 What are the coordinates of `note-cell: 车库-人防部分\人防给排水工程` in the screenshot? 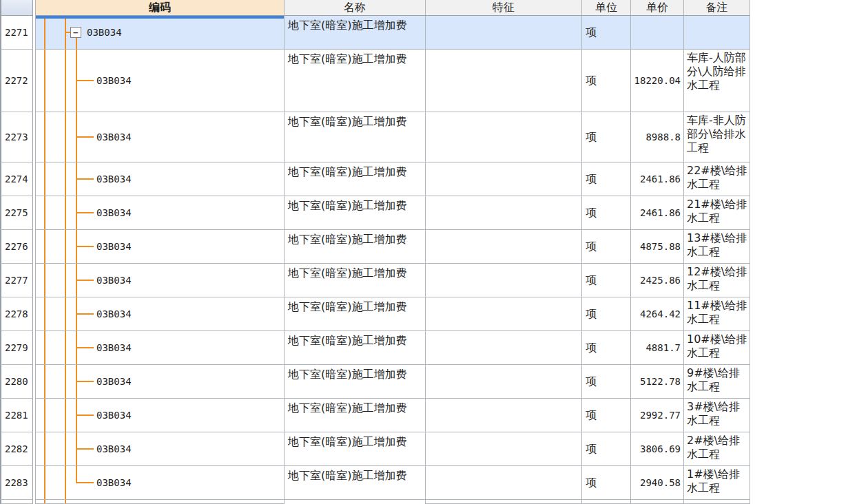 It's located at (717, 81).